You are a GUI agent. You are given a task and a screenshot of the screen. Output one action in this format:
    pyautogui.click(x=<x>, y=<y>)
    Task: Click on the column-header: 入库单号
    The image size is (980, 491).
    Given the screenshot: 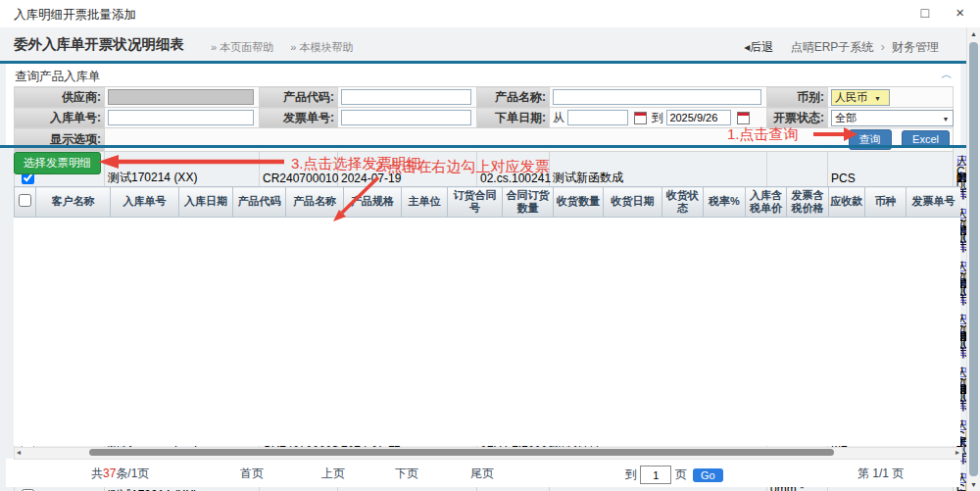 What is the action you would take?
    pyautogui.click(x=145, y=202)
    